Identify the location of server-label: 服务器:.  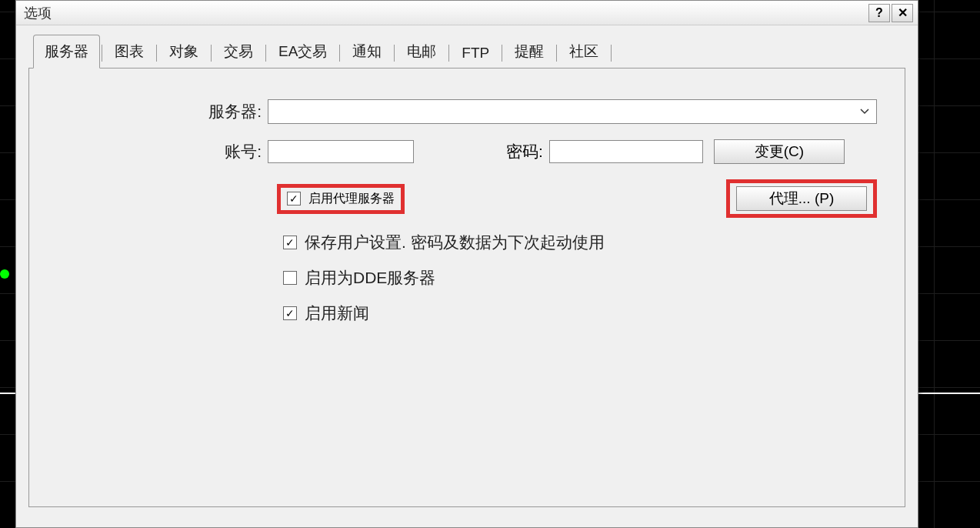
(160, 112).